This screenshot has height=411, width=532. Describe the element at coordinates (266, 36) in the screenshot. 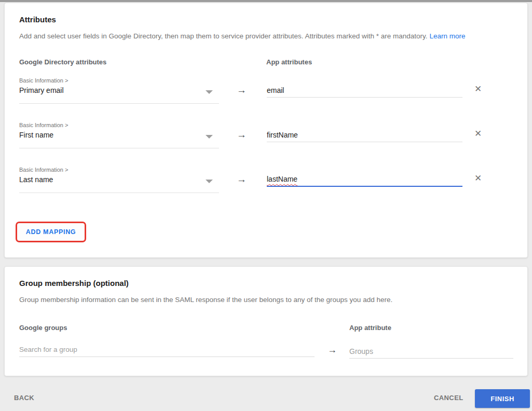

I see `attributes-description: Add and select user fields in Google Dir…` at that location.